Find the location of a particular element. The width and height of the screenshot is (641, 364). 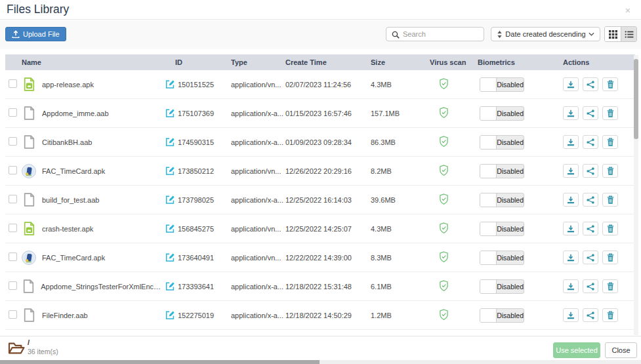

file-id-cell: 173393641 is located at coordinates (198, 286).